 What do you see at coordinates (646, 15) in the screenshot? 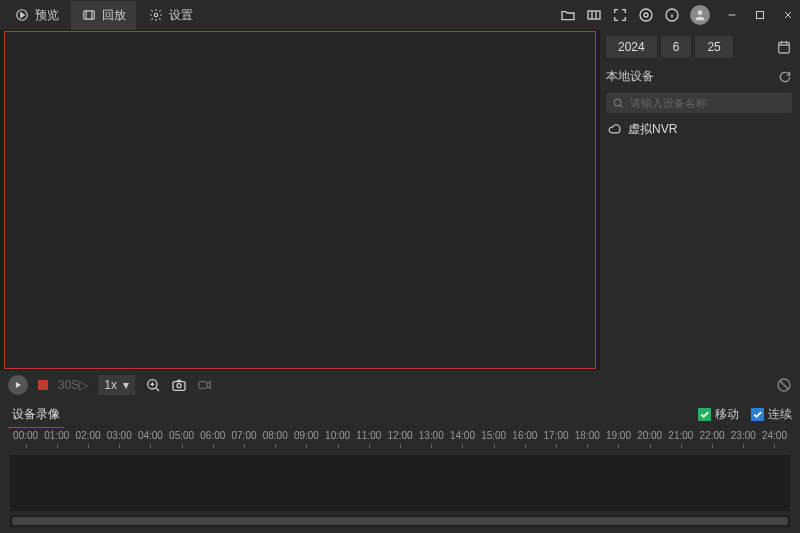
I see `settings-icon` at bounding box center [646, 15].